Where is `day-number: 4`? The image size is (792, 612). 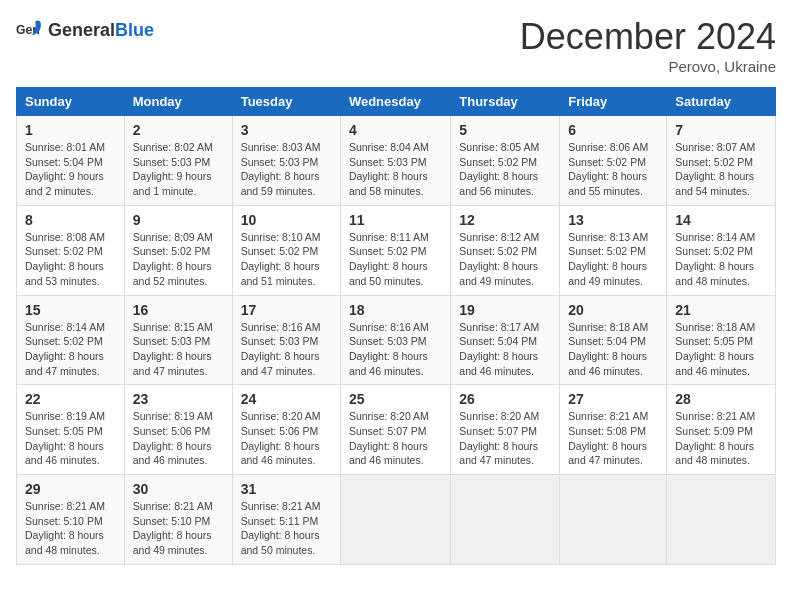
day-number: 4 is located at coordinates (396, 130).